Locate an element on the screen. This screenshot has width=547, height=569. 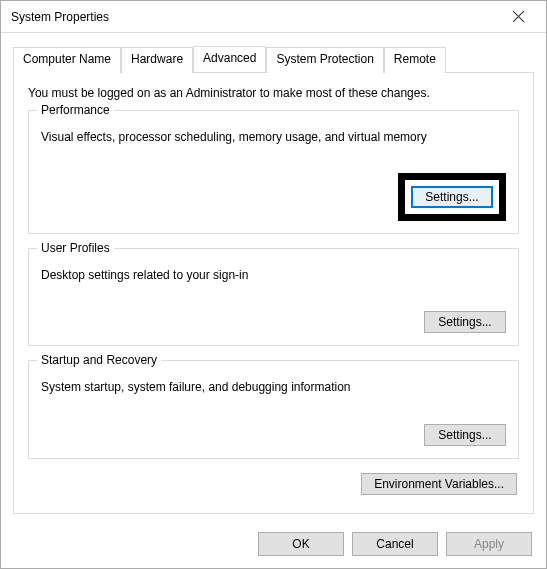
group-performance-desc: Visual effects, processor scheduling, me… is located at coordinates (274, 137).